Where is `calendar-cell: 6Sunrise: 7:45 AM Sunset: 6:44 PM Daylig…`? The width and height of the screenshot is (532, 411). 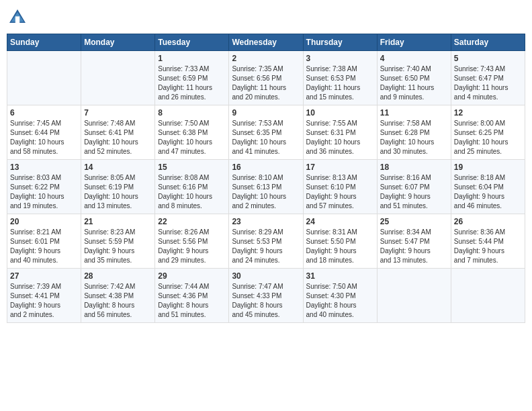
calendar-cell: 6Sunrise: 7:45 AM Sunset: 6:44 PM Daylig… is located at coordinates (44, 133).